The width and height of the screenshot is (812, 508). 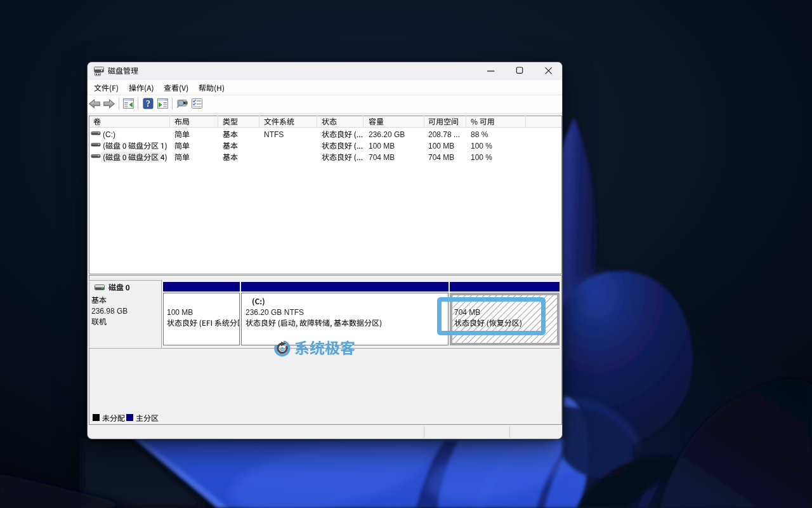 I want to click on svg-text: (C:), so click(x=109, y=135).